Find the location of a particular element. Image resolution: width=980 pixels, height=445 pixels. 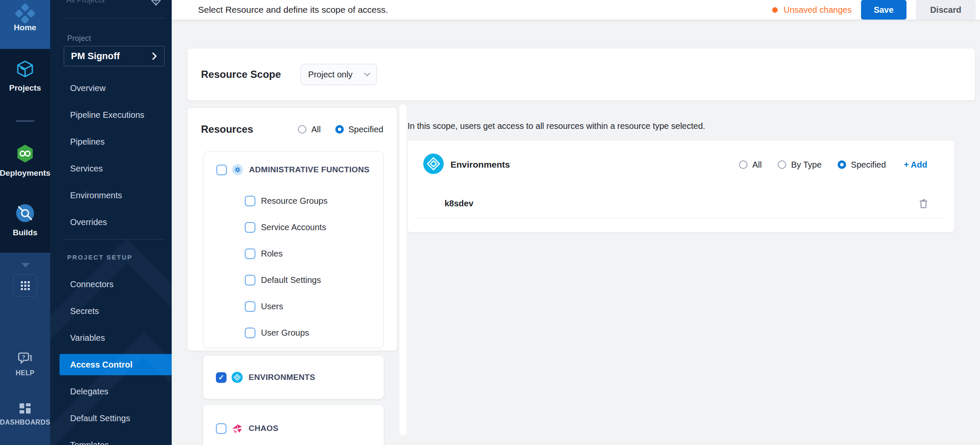

rail-item-help: ? HELP is located at coordinates (25, 364).